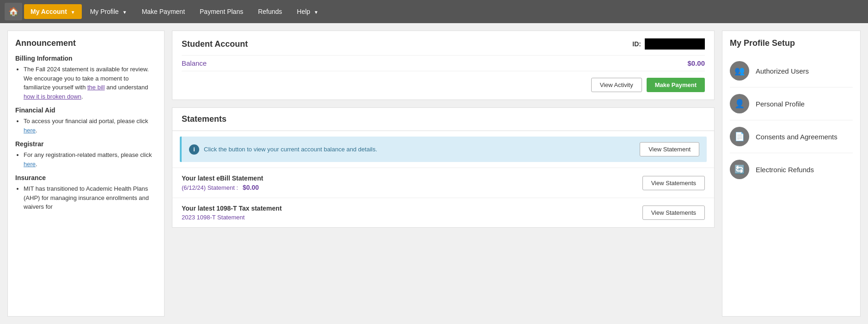 Image resolution: width=868 pixels, height=324 pixels. What do you see at coordinates (308, 12) in the screenshot?
I see `nav-help: Help ▼` at bounding box center [308, 12].